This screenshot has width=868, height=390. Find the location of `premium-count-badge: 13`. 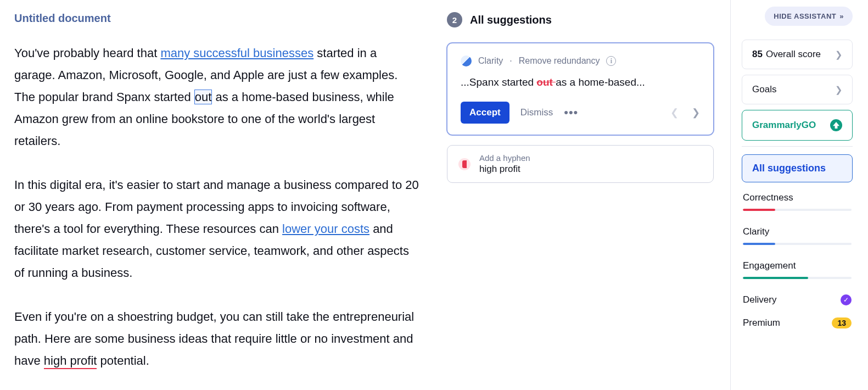

premium-count-badge: 13 is located at coordinates (842, 323).